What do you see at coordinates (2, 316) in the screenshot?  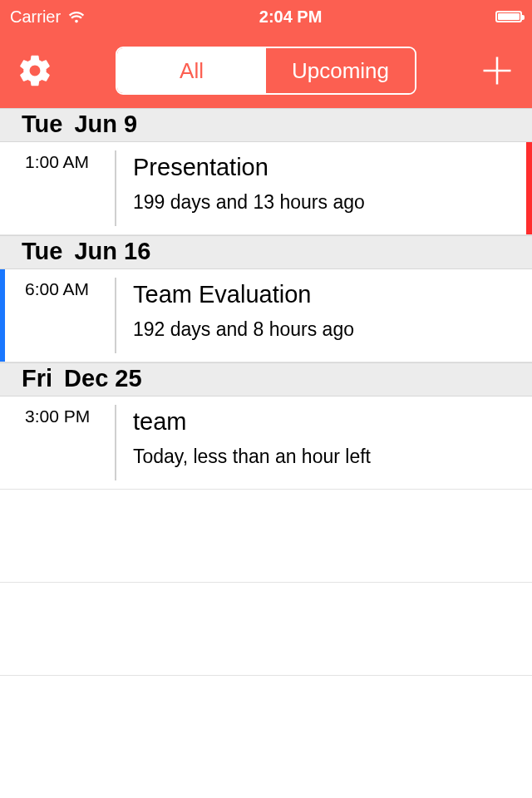 I see `category-stripe` at bounding box center [2, 316].